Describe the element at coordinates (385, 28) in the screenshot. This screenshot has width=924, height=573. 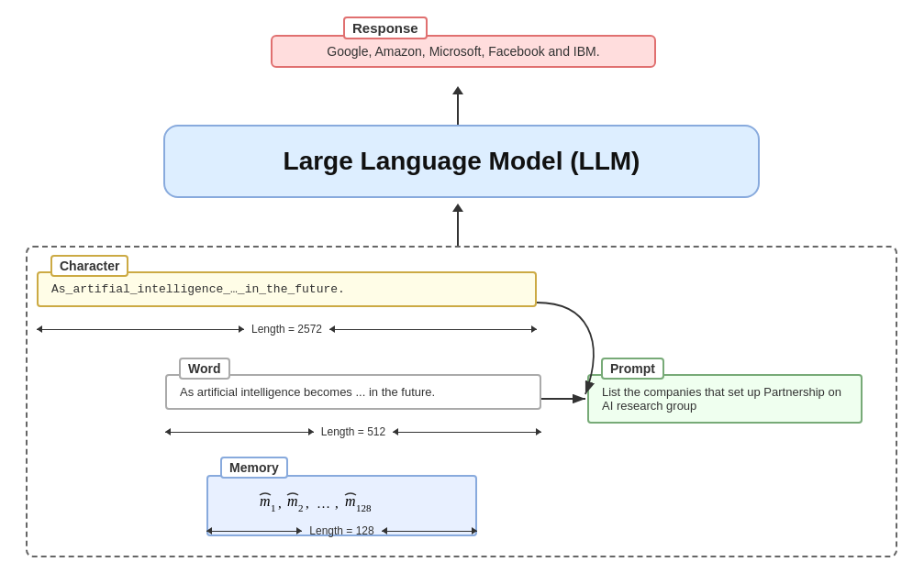
I see `response-label: Response` at that location.